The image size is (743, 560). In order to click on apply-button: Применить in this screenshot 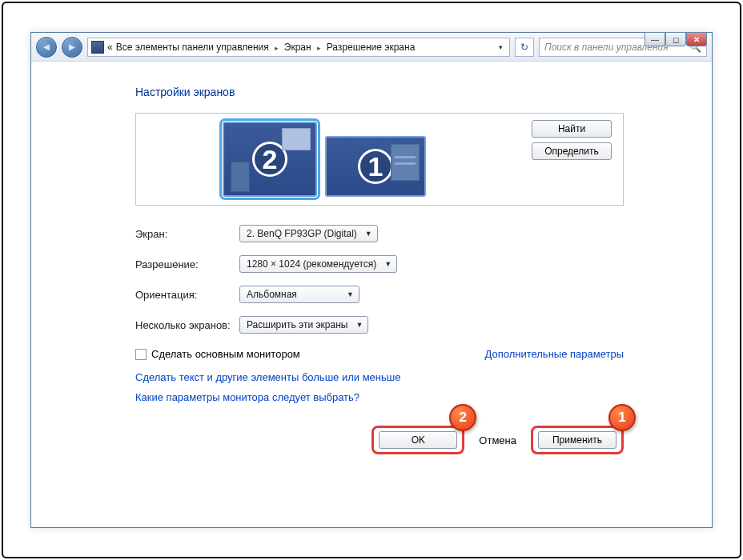, I will do `click(577, 440)`.